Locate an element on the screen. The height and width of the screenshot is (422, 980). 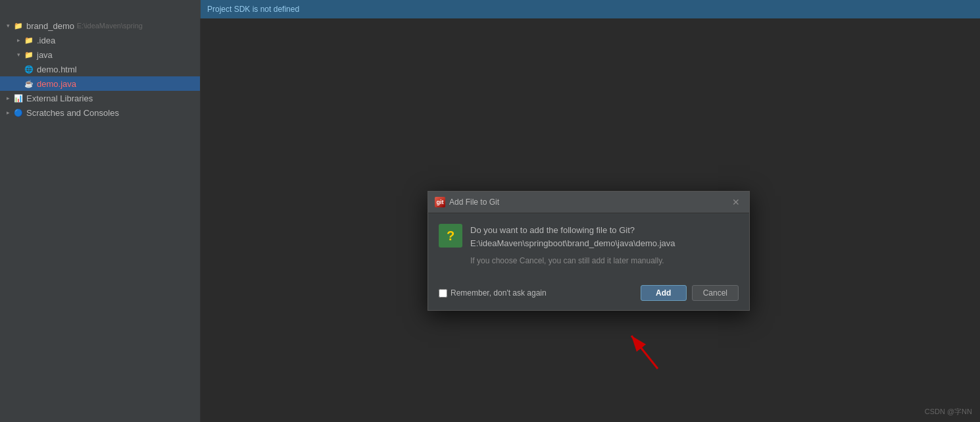
sdk-warning-bar: Project SDK is not defined is located at coordinates (591, 9).